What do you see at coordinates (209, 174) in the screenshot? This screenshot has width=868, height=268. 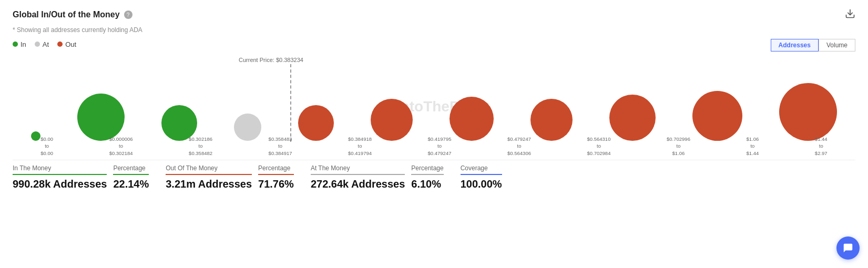 I see `out-the-money-underline` at bounding box center [209, 174].